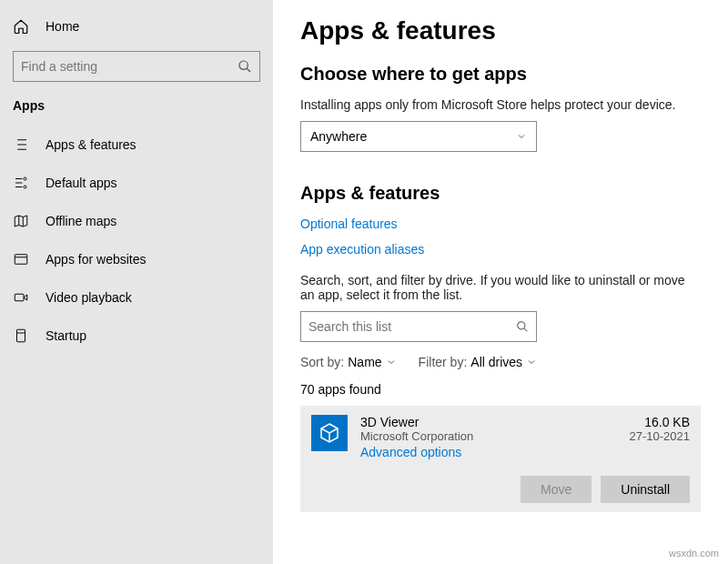  I want to click on app-size: 16.0 KB, so click(661, 422).